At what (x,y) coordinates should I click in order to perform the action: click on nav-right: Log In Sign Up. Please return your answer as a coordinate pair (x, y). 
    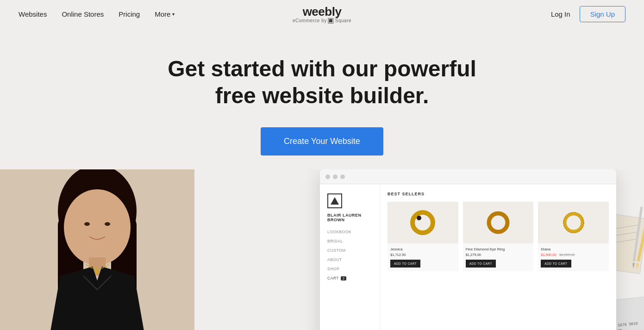
    Looking at the image, I should click on (588, 14).